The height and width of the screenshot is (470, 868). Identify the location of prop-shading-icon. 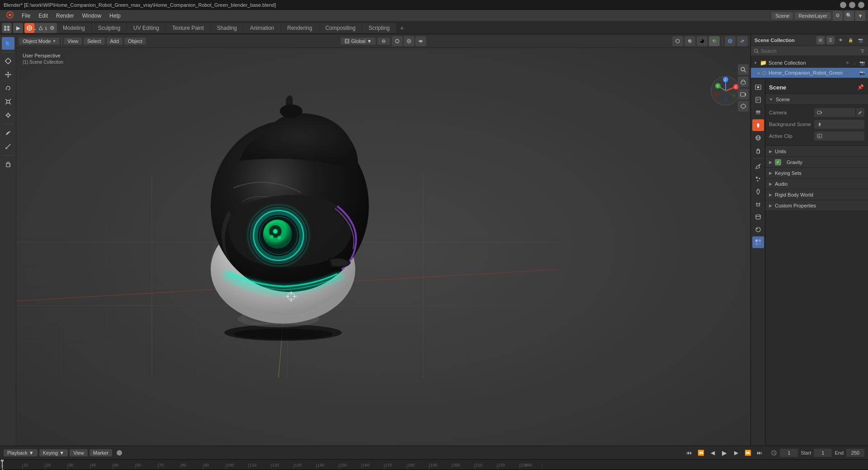
(758, 242).